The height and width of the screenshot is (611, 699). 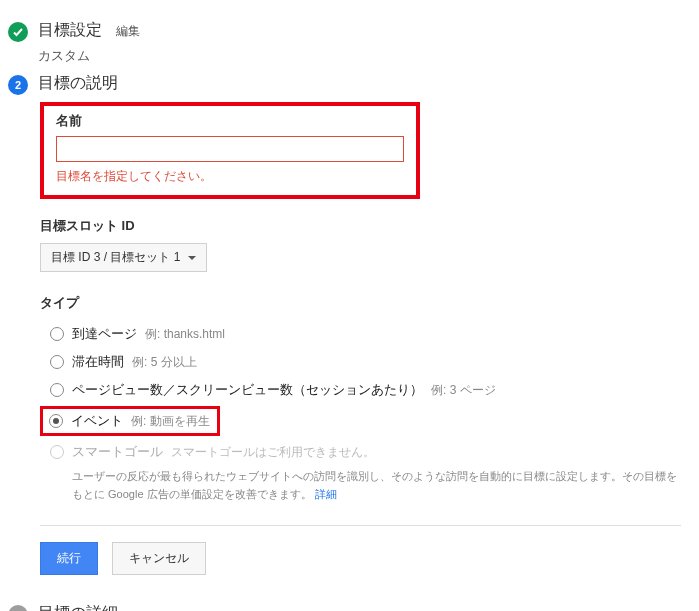 What do you see at coordinates (230, 150) in the screenshot?
I see `name-section: 名前 目標名を指定してください。` at bounding box center [230, 150].